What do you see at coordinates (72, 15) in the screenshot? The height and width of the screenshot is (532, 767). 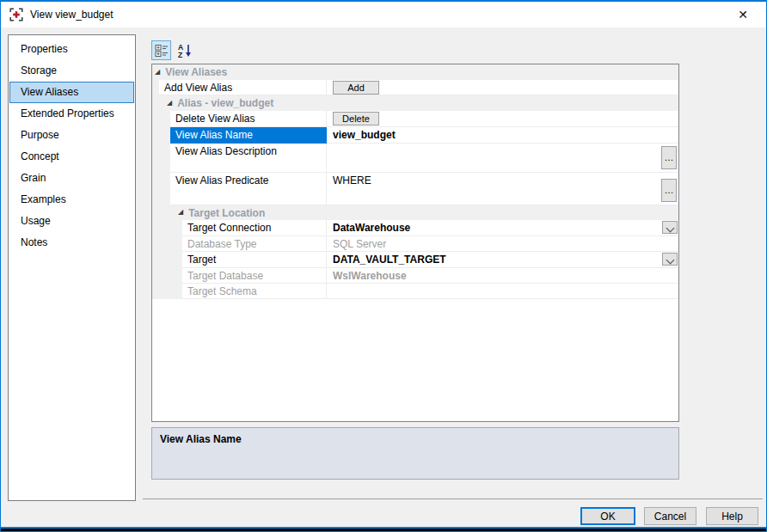 I see `window-title: View view_budget` at bounding box center [72, 15].